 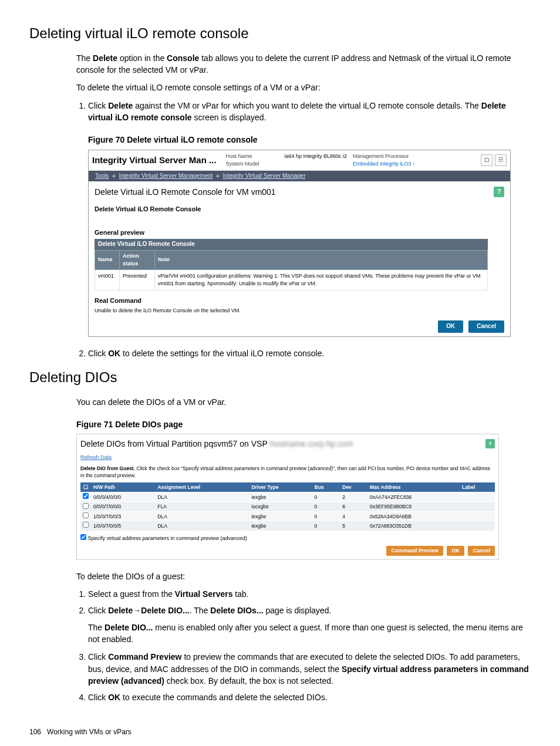 I want to click on text: The, so click(x=85, y=58).